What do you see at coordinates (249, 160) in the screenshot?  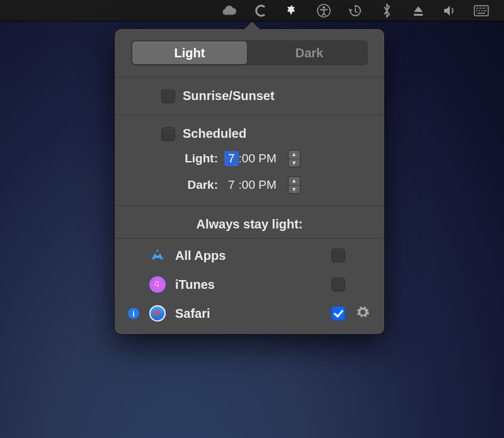 I see `scheduled-section: Scheduled Light: 7:00 PM ▲ ▼ Dark: 7:00 …` at bounding box center [249, 160].